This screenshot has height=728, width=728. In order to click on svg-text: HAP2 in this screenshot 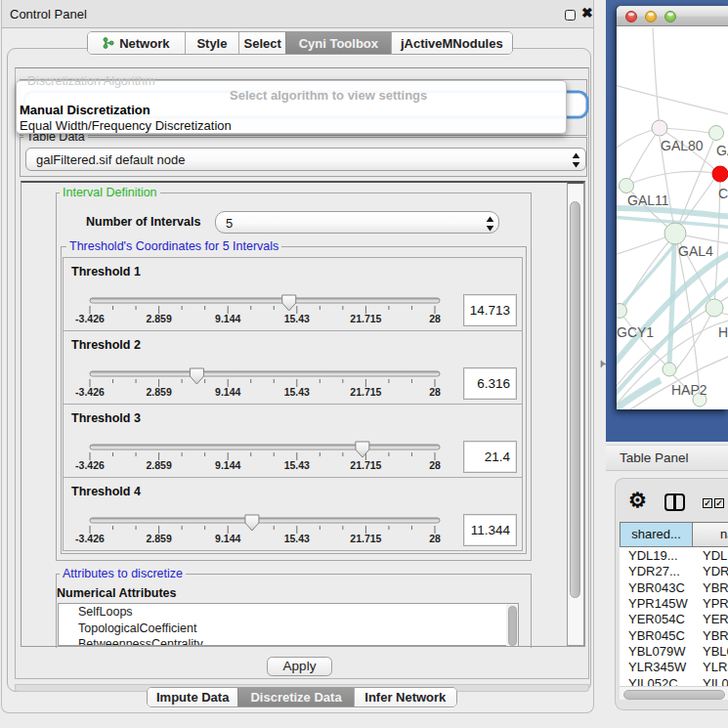, I will do `click(690, 390)`.